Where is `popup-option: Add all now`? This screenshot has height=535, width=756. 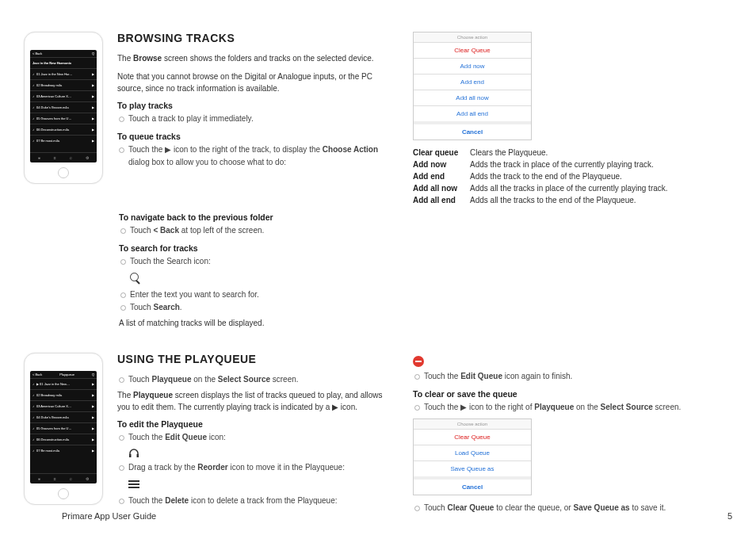
popup-option: Add all now is located at coordinates (472, 97).